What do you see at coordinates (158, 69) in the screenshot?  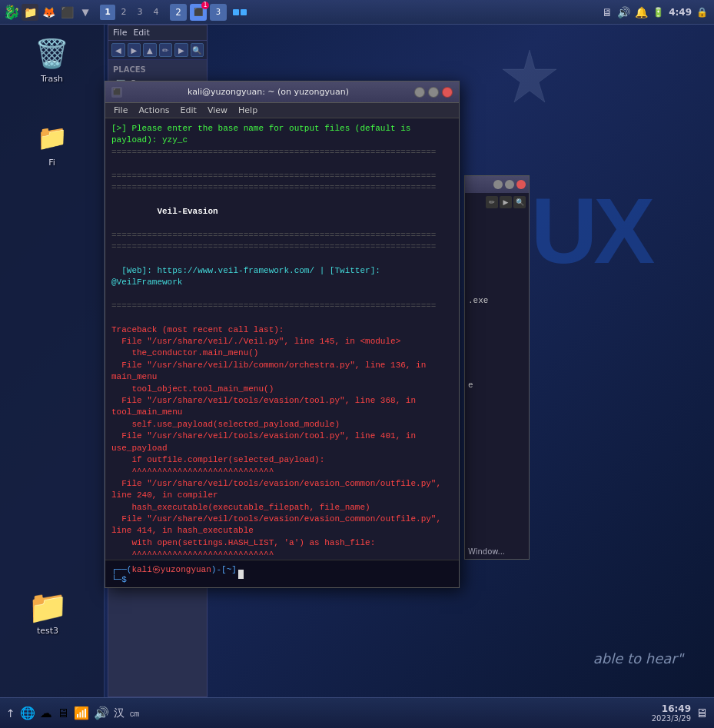 I see `fm-places-section: Places` at bounding box center [158, 69].